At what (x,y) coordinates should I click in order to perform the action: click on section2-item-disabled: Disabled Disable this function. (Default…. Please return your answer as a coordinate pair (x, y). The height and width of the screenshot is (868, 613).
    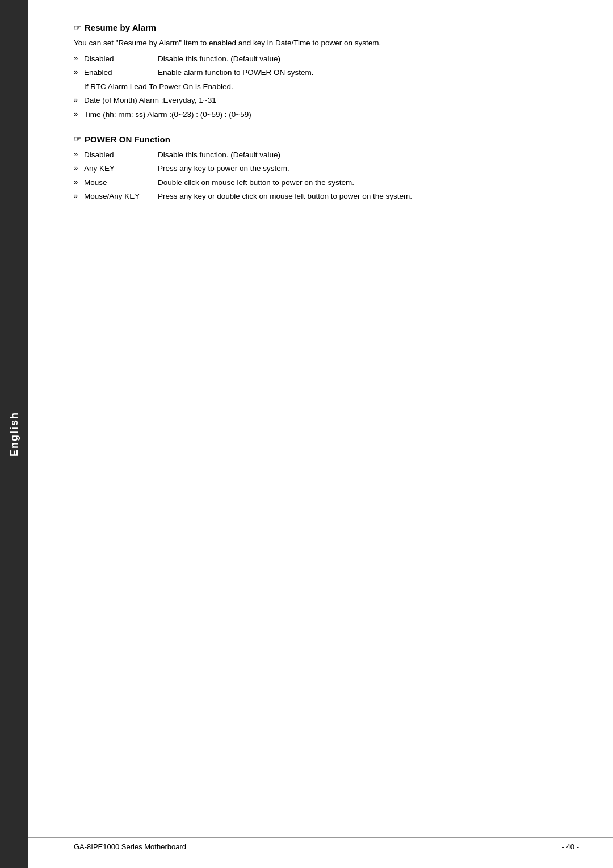
    Looking at the image, I should click on (326, 155).